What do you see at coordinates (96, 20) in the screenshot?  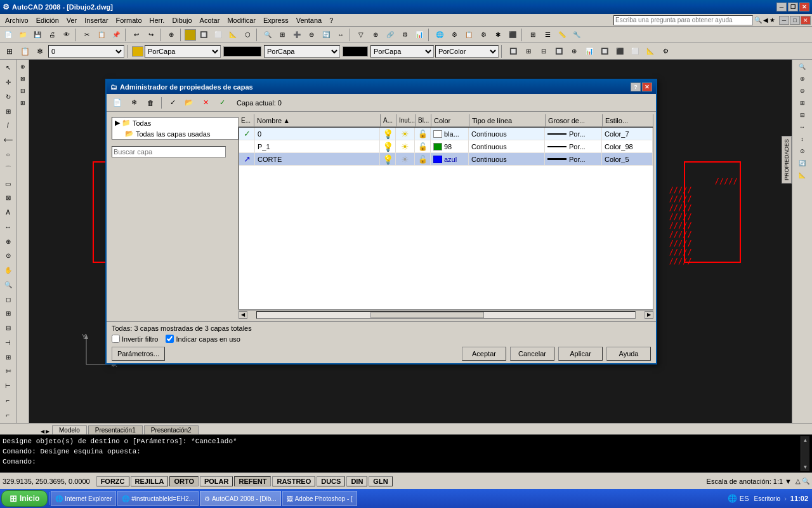 I see `menu-insertar: Insertar` at bounding box center [96, 20].